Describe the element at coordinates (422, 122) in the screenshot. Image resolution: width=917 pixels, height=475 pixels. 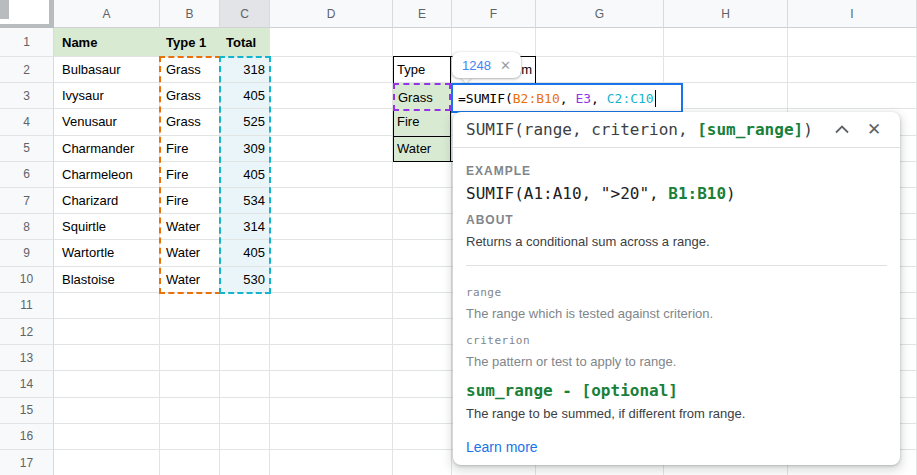
I see `cell-E4: Fire` at that location.